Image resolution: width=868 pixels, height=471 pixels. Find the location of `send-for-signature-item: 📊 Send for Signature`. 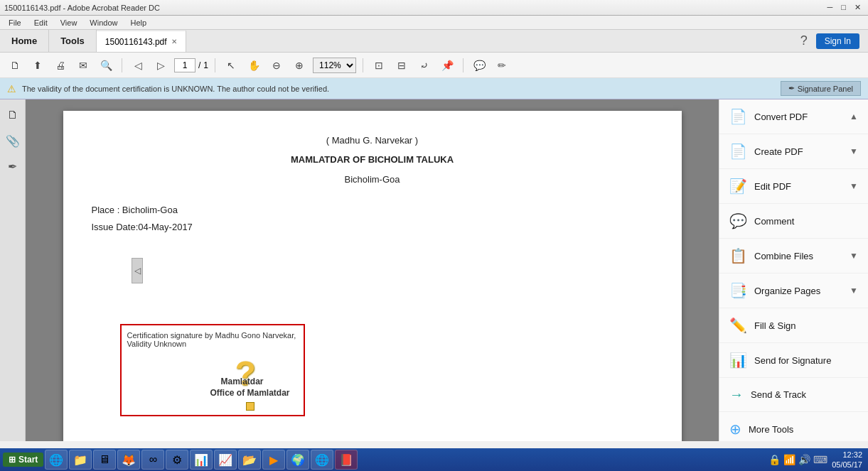

send-for-signature-item: 📊 Send for Signature is located at coordinates (793, 361).